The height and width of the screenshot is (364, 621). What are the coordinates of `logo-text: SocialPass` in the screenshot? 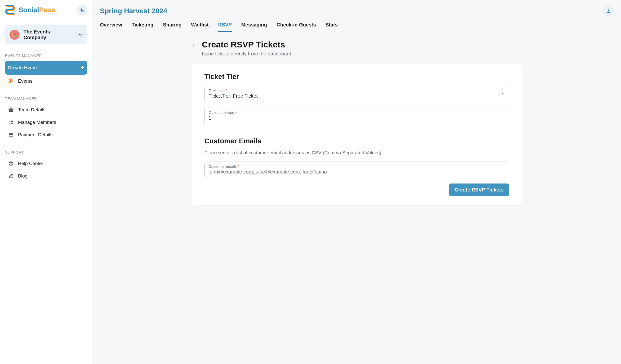 It's located at (37, 10).